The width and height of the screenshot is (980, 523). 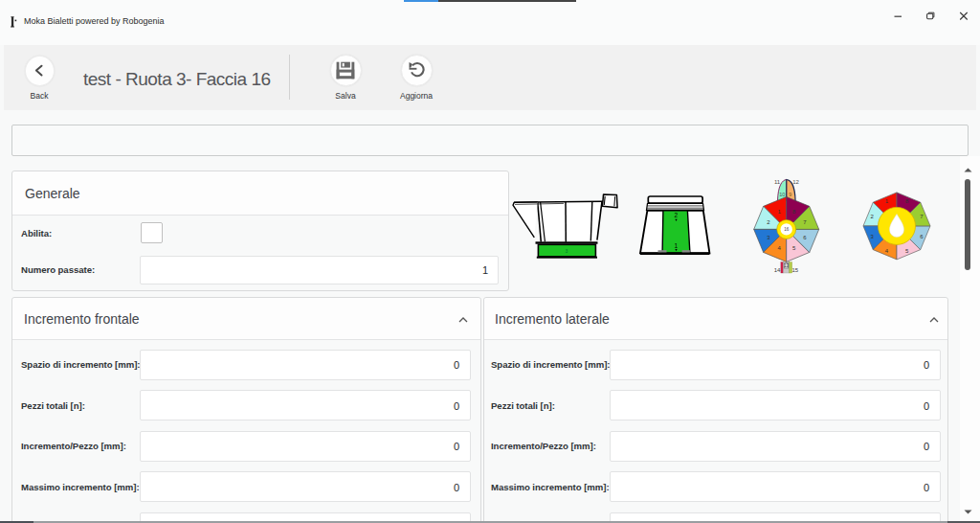 What do you see at coordinates (777, 182) in the screenshot?
I see `svg-text: 11` at bounding box center [777, 182].